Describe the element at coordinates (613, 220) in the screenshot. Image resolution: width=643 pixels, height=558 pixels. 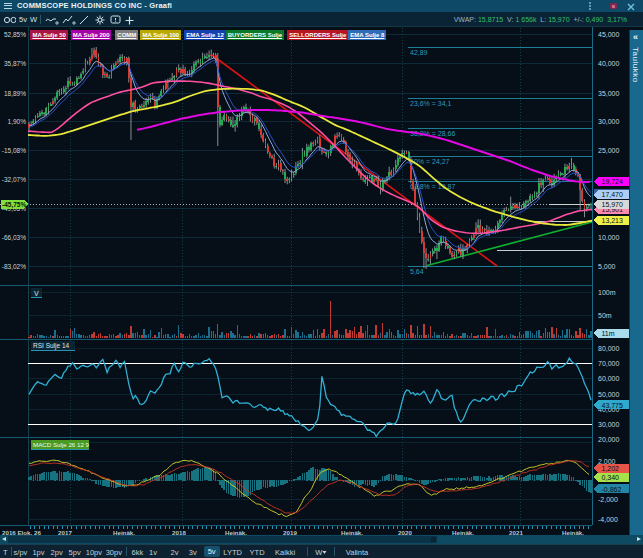
I see `svg-text: 13,213` at that location.